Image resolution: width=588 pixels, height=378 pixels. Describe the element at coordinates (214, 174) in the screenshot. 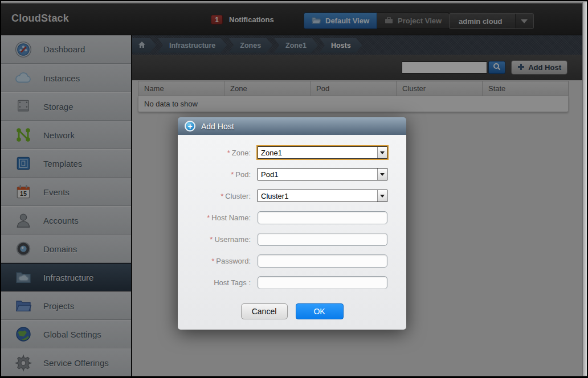

I see `pod-label: * Pod:` at that location.